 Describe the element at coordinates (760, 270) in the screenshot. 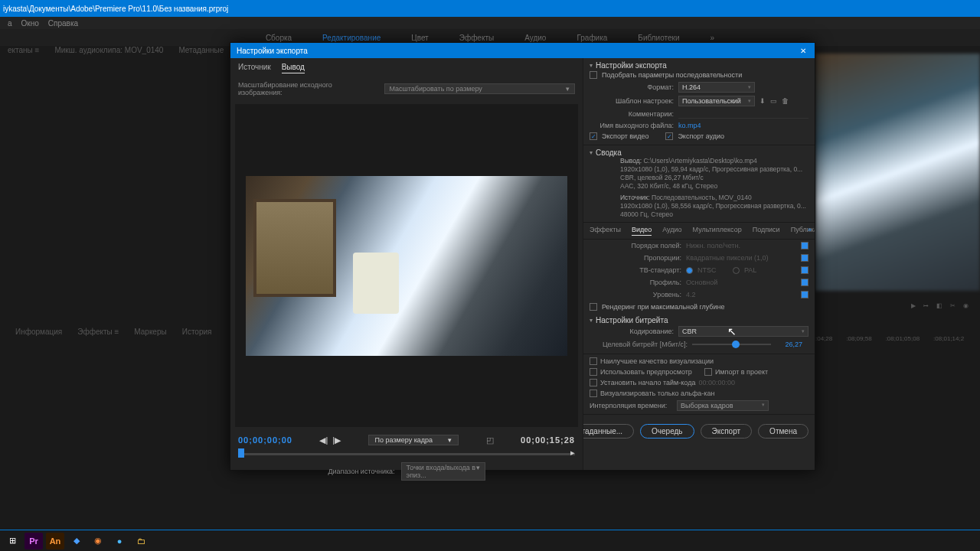

I see `pal-label: PAL` at that location.